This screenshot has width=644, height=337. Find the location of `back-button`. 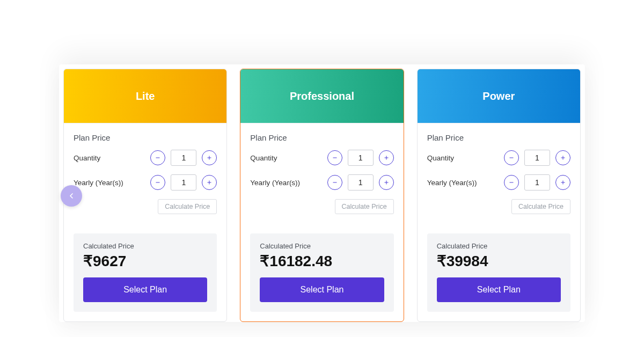

back-button is located at coordinates (71, 196).